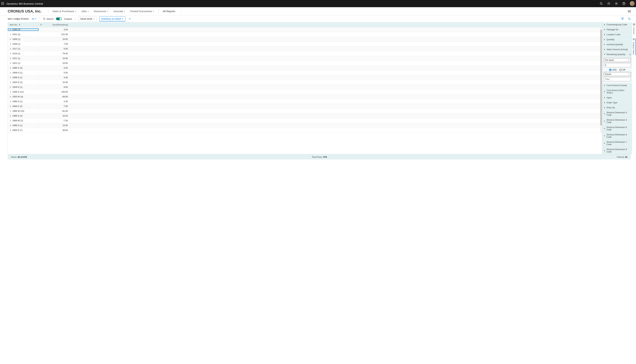  I want to click on filter-group: Shortcut Dimension 3 Code, so click(617, 114).